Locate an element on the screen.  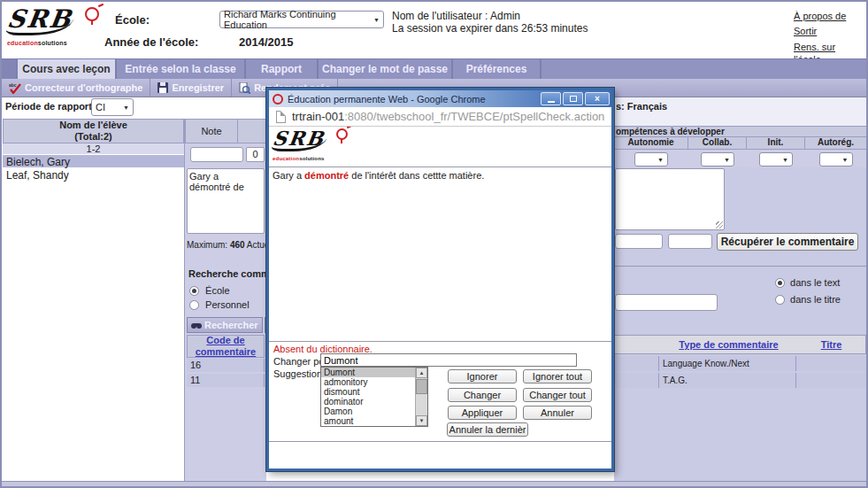
radio-in-text-icon is located at coordinates (780, 283).